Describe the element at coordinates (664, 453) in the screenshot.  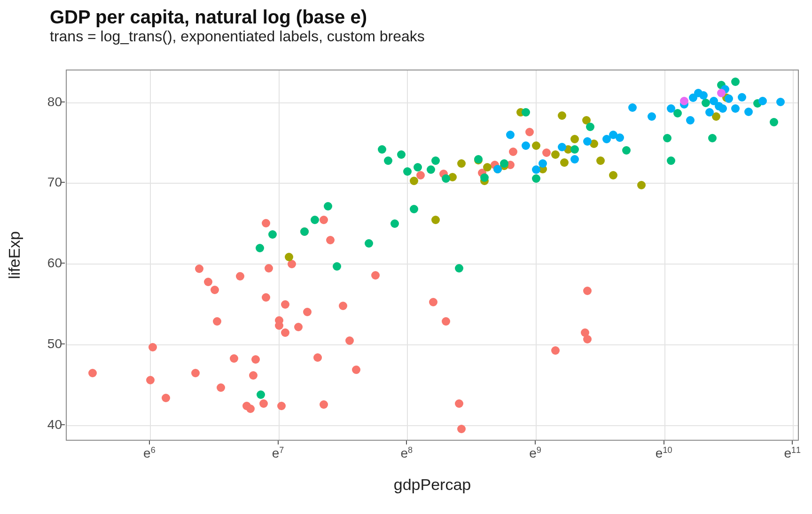
I see `x-tick-label: e10` at that location.